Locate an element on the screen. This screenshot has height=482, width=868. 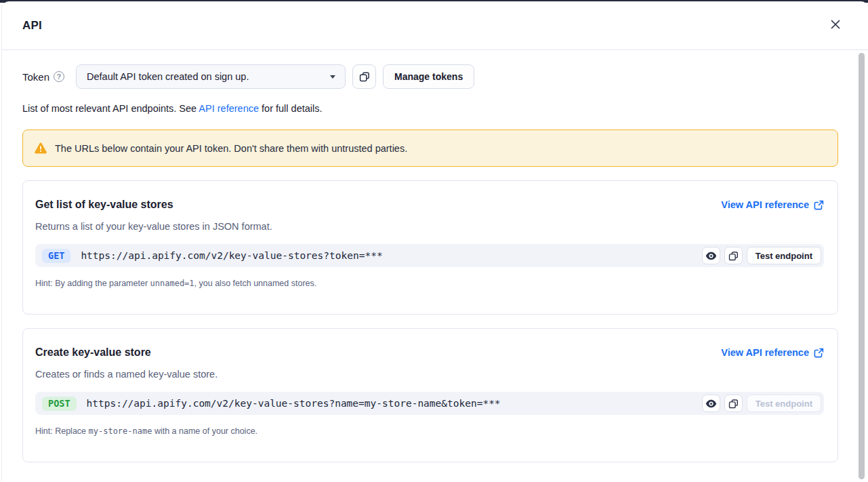
method-badge: POST is located at coordinates (60, 404).